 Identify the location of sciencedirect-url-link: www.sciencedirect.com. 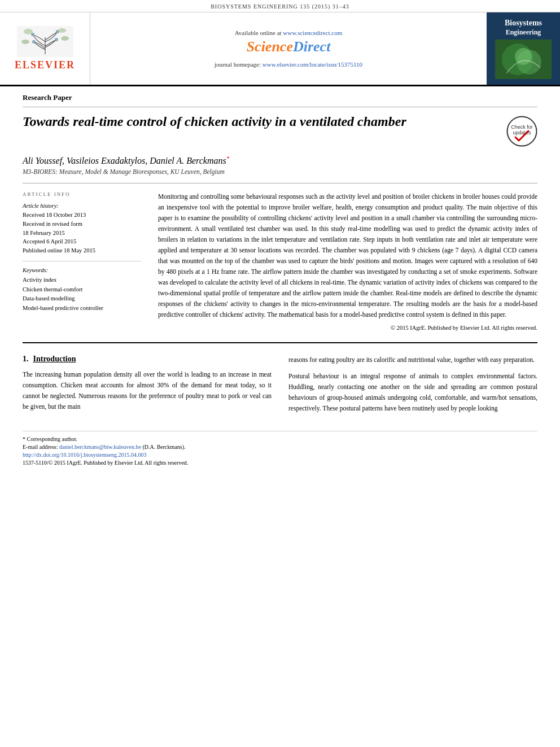
(313, 33).